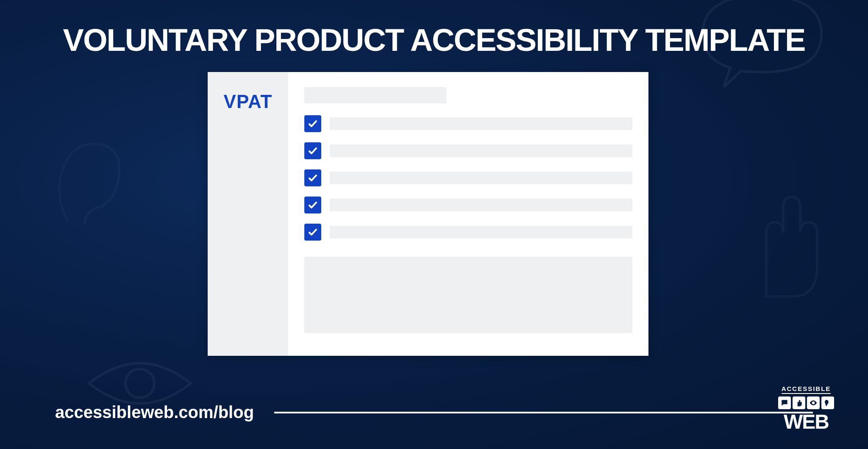 The height and width of the screenshot is (449, 868). I want to click on brand-hand-icon, so click(799, 403).